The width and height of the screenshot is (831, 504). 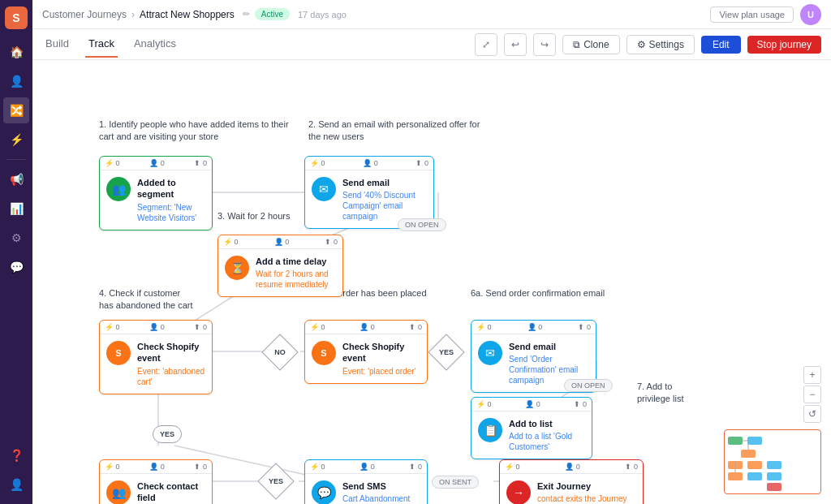 I want to click on node-check-shopify-1: ⚡ 0 👤 0 ⬆ 0 S Check Shopify event Event:…, so click(x=156, y=357).